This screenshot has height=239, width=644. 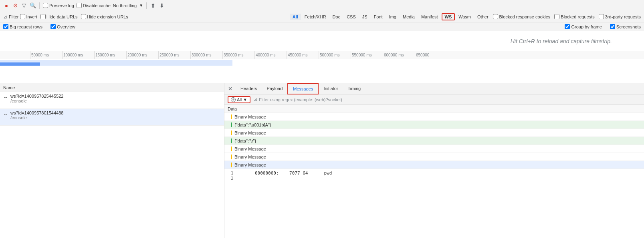 What do you see at coordinates (495, 17) in the screenshot?
I see `blocked-cookies-input` at bounding box center [495, 17].